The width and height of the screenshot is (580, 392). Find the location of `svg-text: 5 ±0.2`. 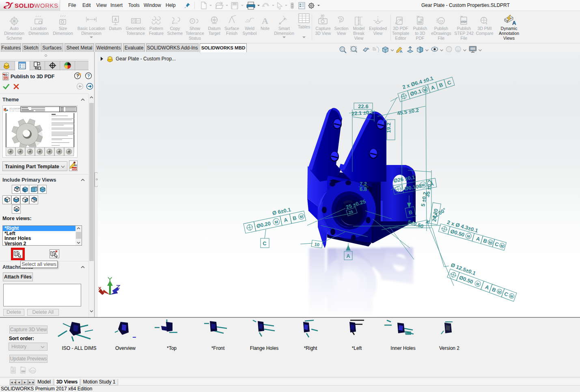

svg-text: 5 ±0.2 is located at coordinates (424, 199).